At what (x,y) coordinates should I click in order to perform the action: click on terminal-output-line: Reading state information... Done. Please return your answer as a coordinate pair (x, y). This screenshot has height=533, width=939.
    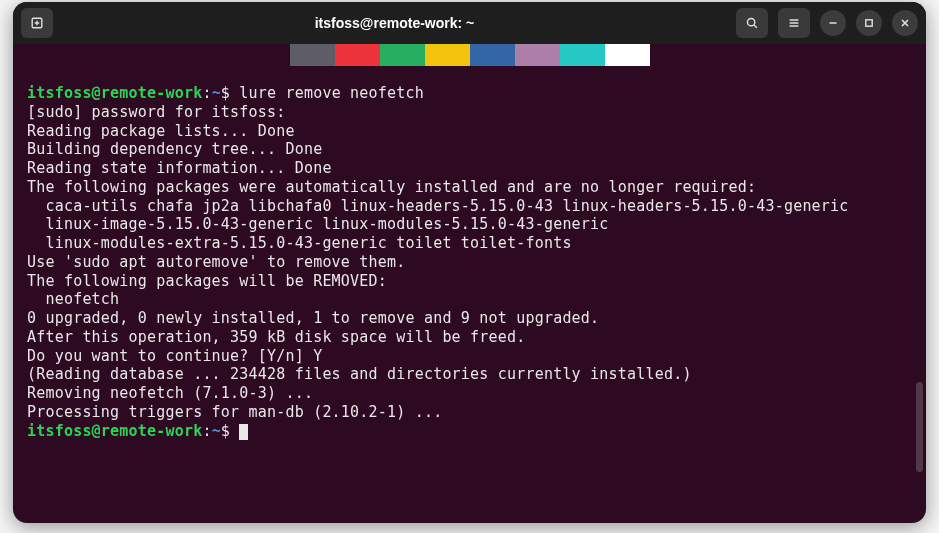
    Looking at the image, I should click on (470, 168).